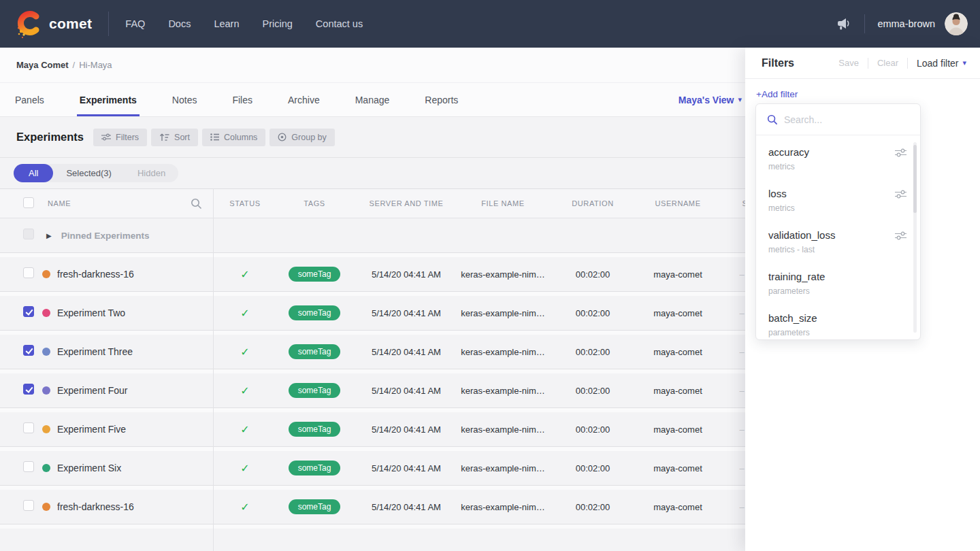  I want to click on nav-link-learn: Learn, so click(226, 24).